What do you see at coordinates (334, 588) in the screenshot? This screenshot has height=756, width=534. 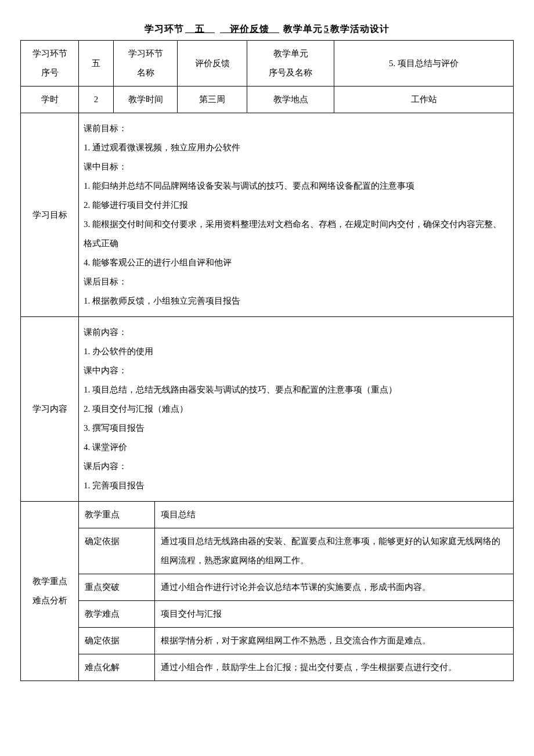 I see `analysis-value: 通过小组合作进行讨论并会议总结本节课的实施要点，形成书面内容。` at bounding box center [334, 588].